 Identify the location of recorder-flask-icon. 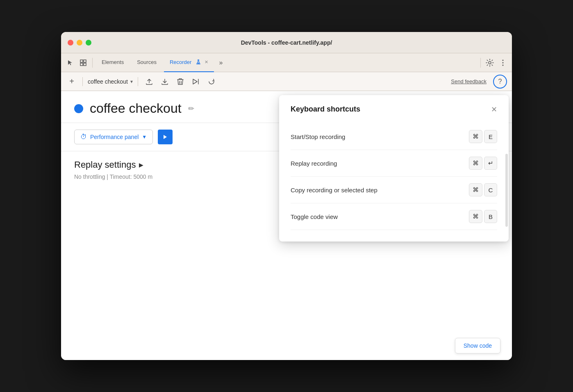
(198, 62).